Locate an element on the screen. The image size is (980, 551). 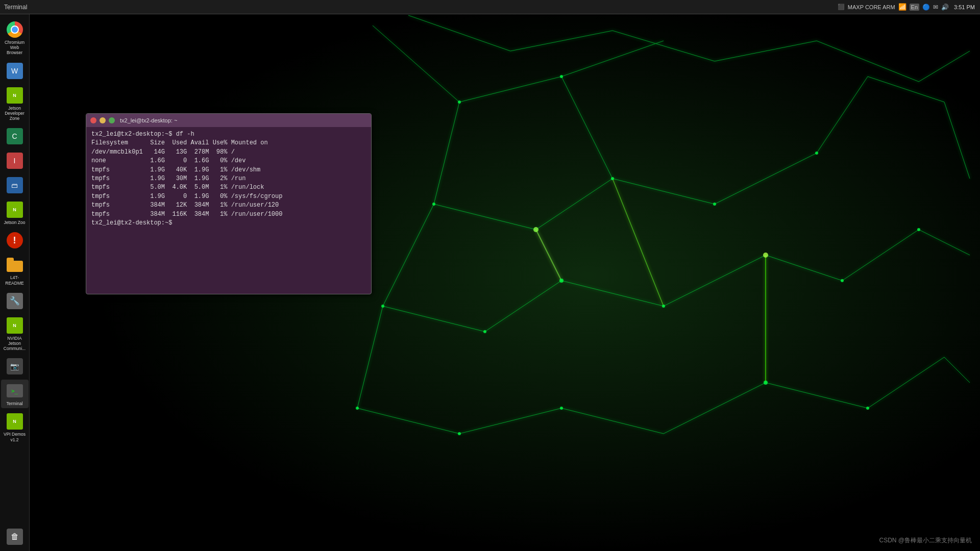
nvidia-comm-icon: N is located at coordinates (15, 325).